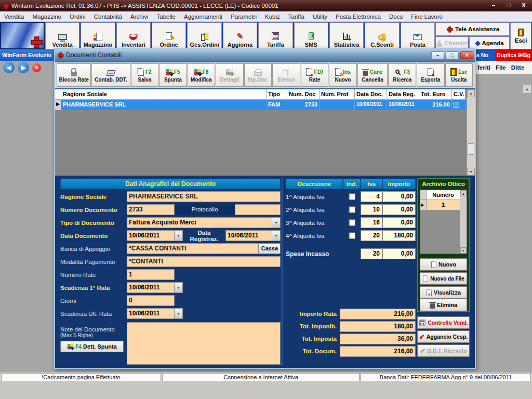 The height and width of the screenshot is (399, 532). What do you see at coordinates (258, 210) in the screenshot?
I see `protocollo-input` at bounding box center [258, 210].